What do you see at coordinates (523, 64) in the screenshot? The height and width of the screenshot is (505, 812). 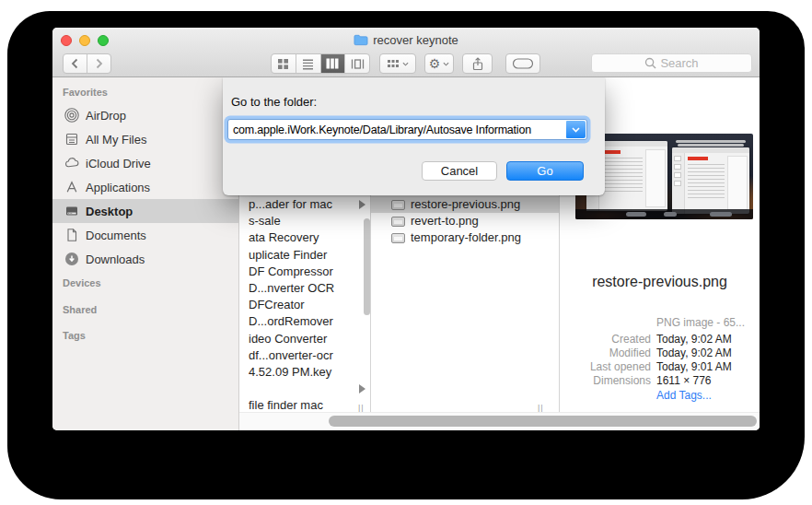 I see `tags-button` at bounding box center [523, 64].